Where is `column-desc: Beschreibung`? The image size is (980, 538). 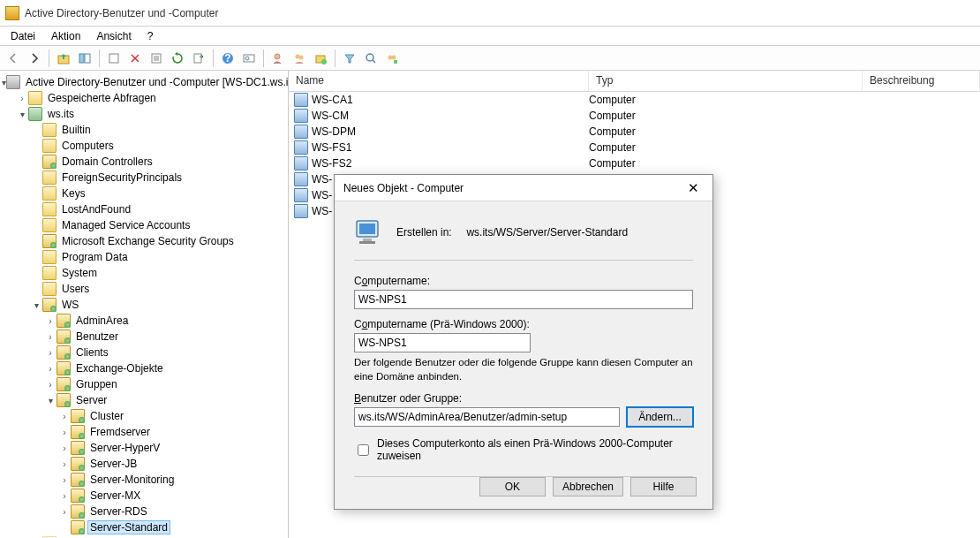 column-desc: Beschreibung is located at coordinates (922, 81).